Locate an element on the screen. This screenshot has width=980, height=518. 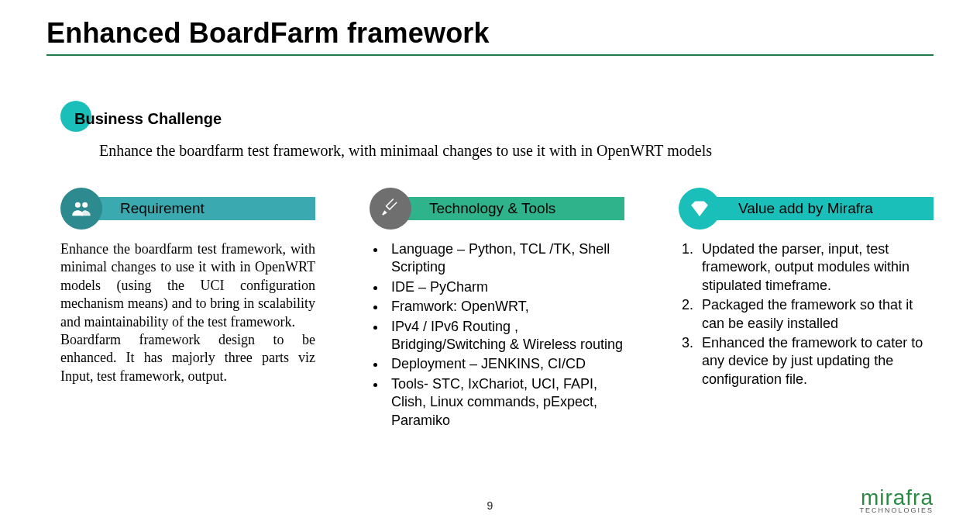
list-item: IPv4 / IPv6 Routing , Bridging/Switching… is located at coordinates (505, 337).